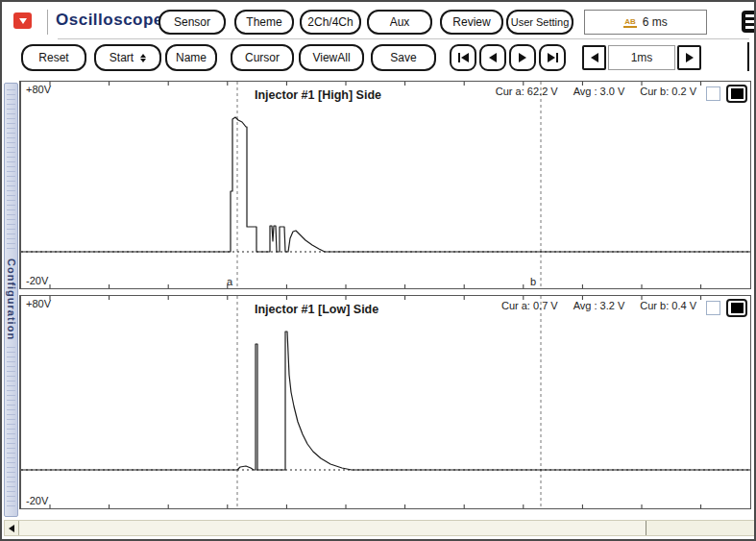  I want to click on skip-end-button, so click(552, 58).